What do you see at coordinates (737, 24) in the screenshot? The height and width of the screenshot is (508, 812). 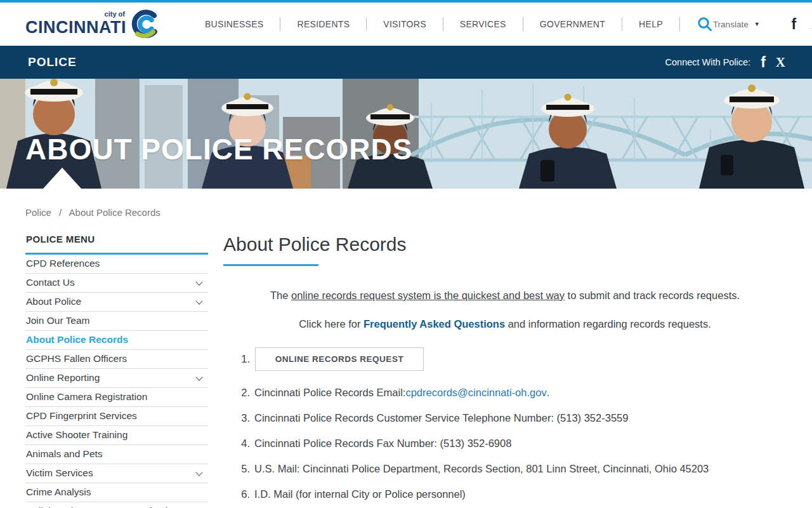 I see `translate-dropdown: Translate ▼` at bounding box center [737, 24].